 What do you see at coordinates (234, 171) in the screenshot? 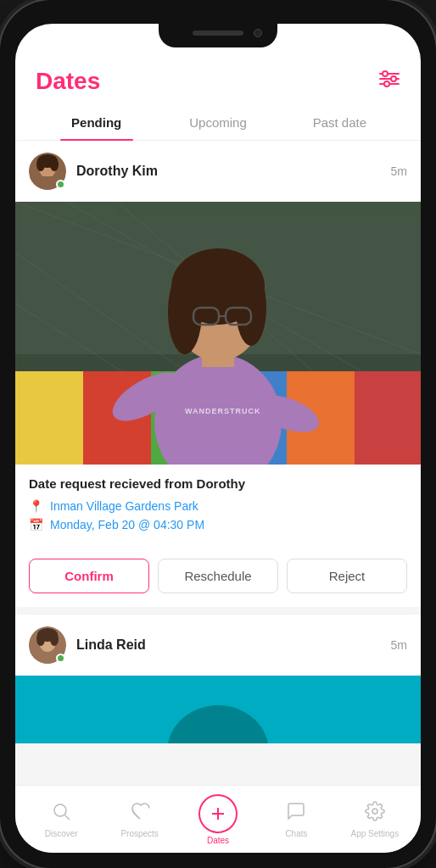
I see `user-name-dorothy: Dorothy Kim` at bounding box center [234, 171].